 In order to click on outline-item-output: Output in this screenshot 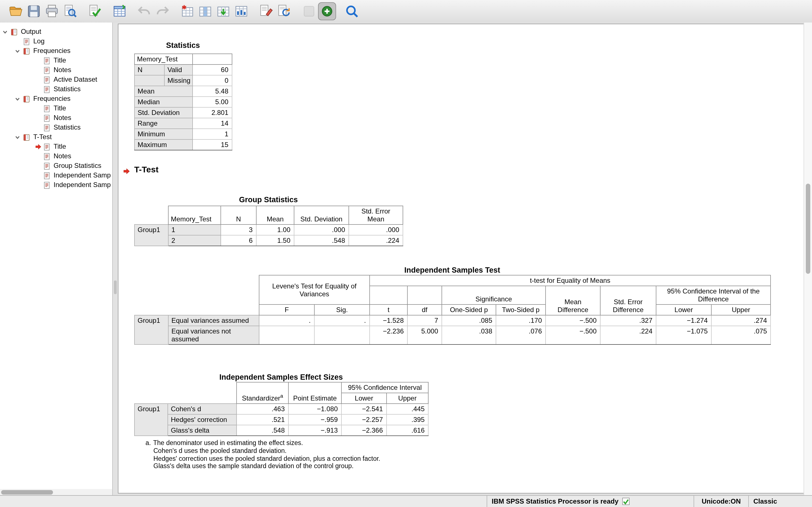, I will do `click(56, 32)`.